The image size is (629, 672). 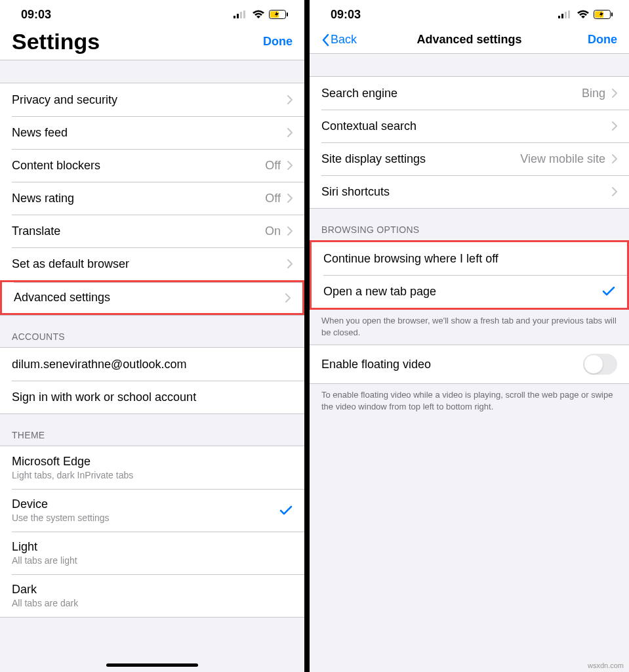 I want to click on row-value: View mobile site, so click(x=563, y=159).